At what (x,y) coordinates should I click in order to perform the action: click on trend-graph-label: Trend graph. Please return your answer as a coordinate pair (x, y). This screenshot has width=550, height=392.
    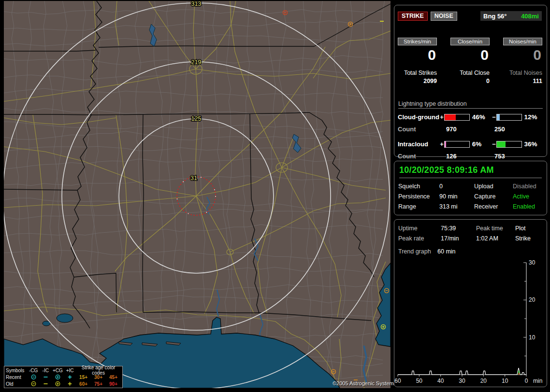
    Looking at the image, I should click on (418, 252).